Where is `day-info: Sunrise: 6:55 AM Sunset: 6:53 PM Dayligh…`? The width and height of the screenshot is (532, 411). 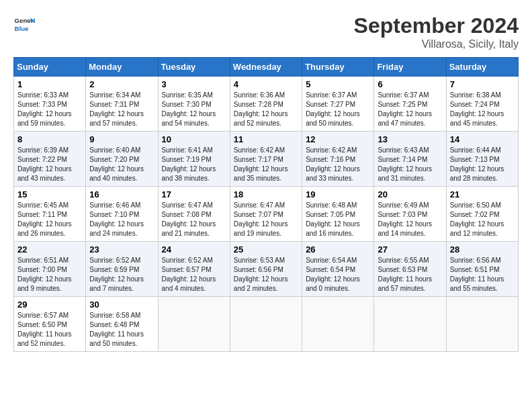
day-info: Sunrise: 6:55 AM Sunset: 6:53 PM Dayligh… is located at coordinates (410, 275).